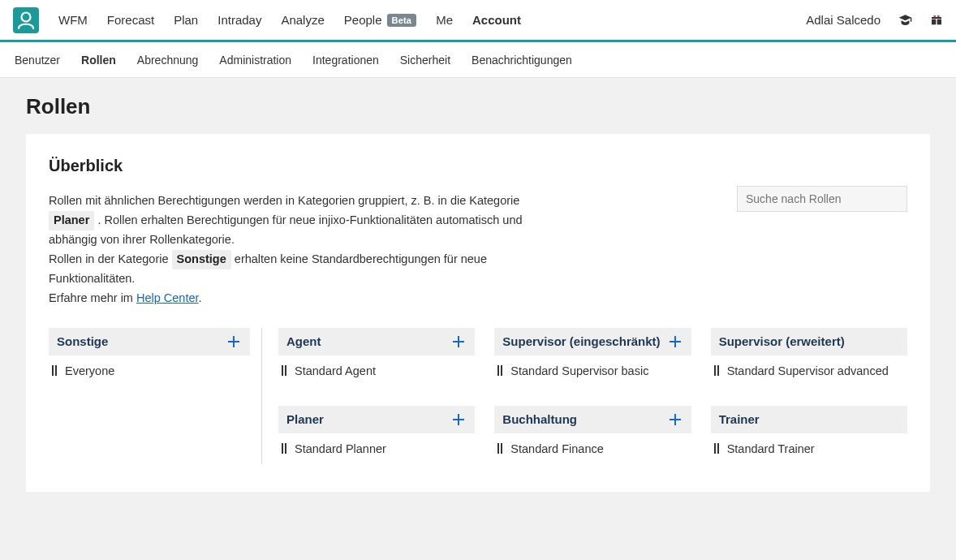  I want to click on category-title: Buchhaltung, so click(540, 419).